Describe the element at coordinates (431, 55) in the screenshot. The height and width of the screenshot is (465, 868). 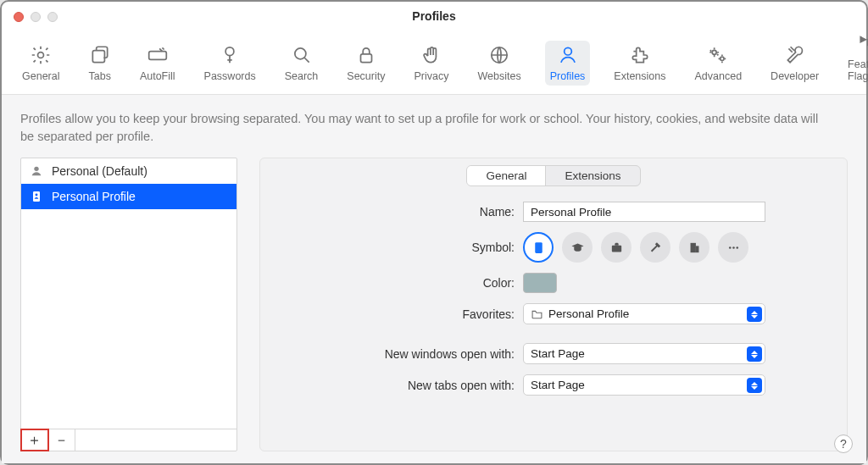
I see `hand-icon` at that location.